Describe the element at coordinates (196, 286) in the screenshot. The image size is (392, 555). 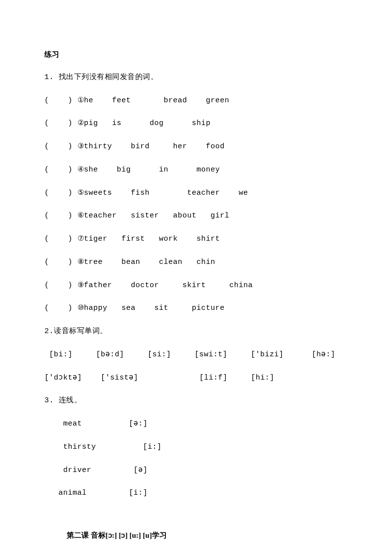
I see `q1-item: ( ) ⑨father doctor skirt china` at that location.